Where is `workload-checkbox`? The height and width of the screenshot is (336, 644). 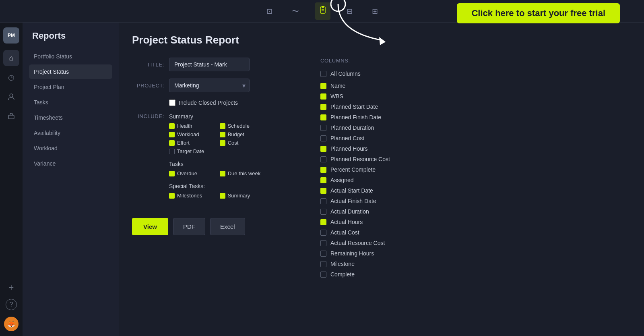
workload-checkbox is located at coordinates (172, 135).